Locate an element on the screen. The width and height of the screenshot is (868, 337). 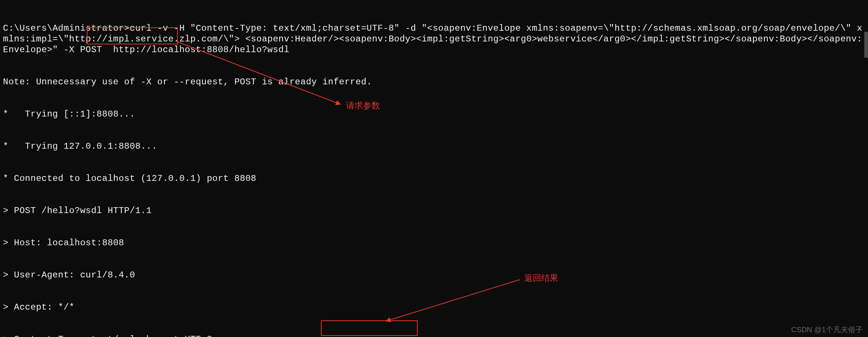
output-line: > Accept: */* is located at coordinates (434, 307).